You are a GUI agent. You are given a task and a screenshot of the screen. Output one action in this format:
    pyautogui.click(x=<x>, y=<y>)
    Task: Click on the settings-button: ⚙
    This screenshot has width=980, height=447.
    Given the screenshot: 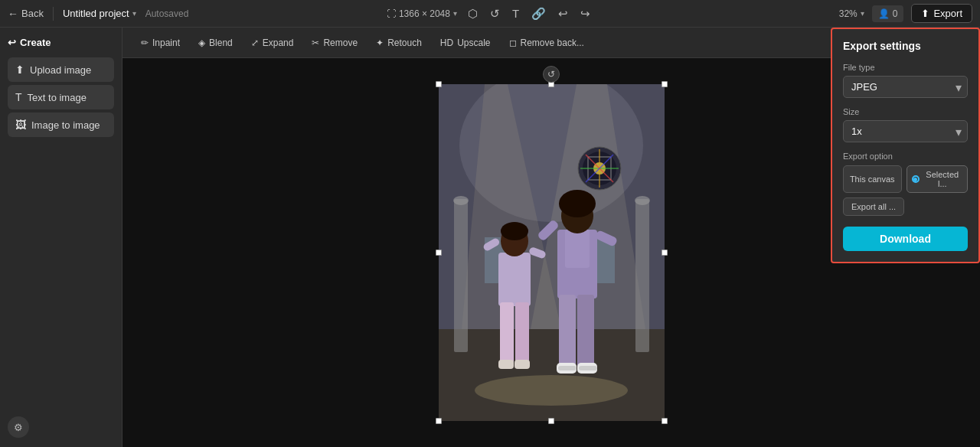 What is the action you would take?
    pyautogui.click(x=18, y=427)
    